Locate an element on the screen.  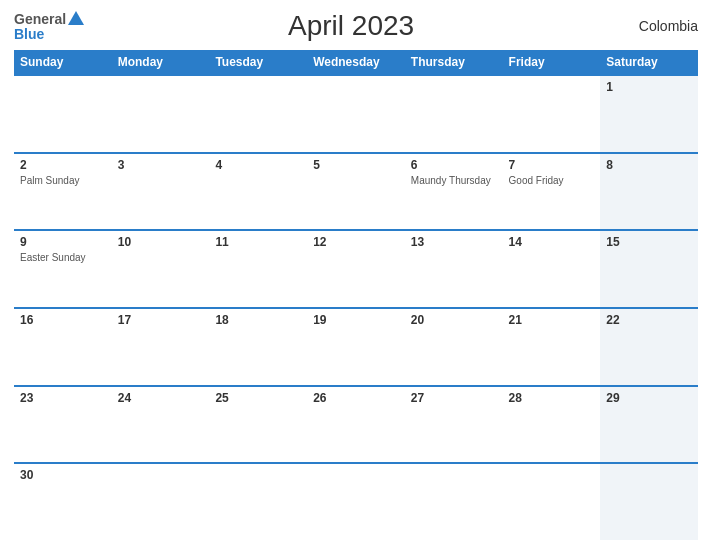
cal-cell-w5-d6: 28 is located at coordinates (552, 425).